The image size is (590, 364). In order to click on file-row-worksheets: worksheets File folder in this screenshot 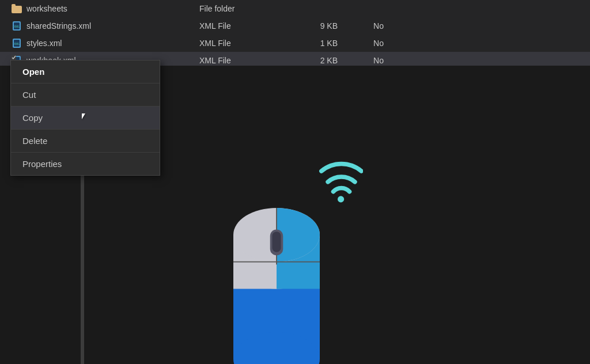, I will do `click(295, 9)`.